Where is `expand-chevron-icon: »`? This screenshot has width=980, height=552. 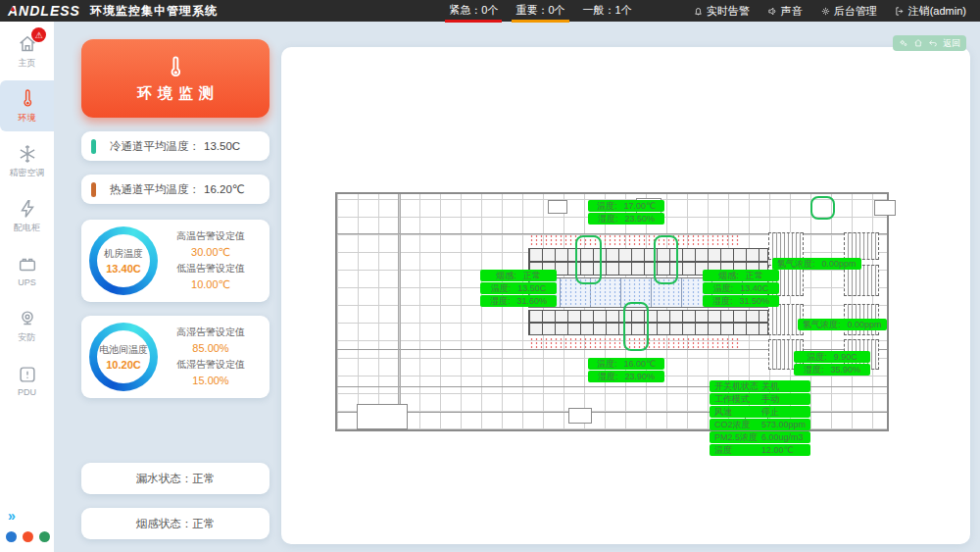
expand-chevron-icon: » is located at coordinates (27, 516).